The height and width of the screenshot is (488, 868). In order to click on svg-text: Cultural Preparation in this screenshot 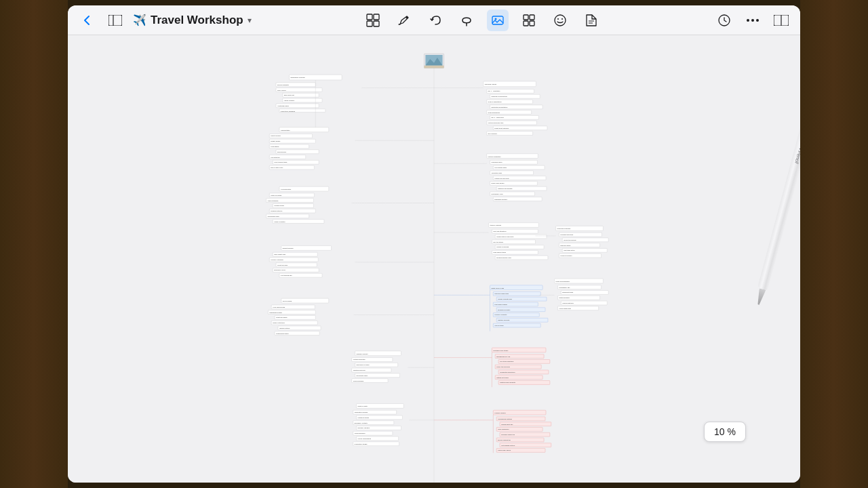, I will do `click(495, 157)`.